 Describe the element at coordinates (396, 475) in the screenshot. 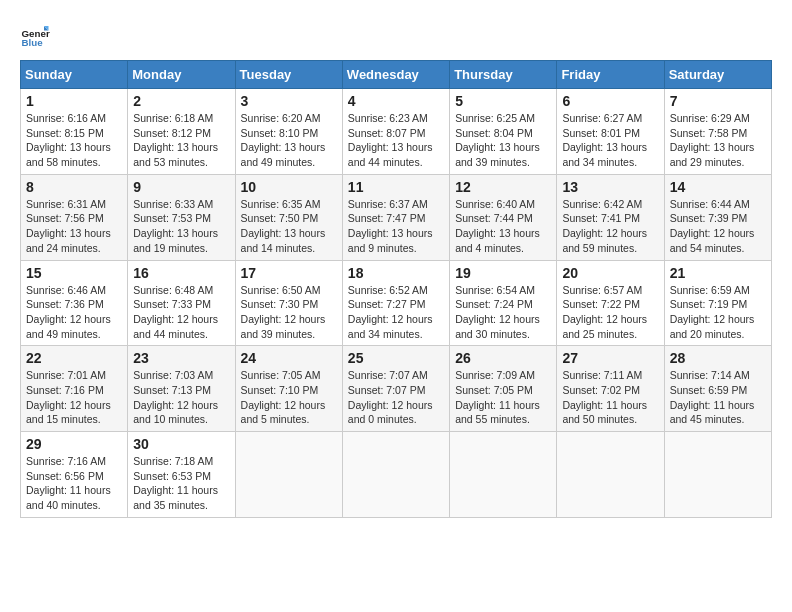

I see `week-row-5: 29Sunrise: 7:16 AM Sunset: 6:56 PM Dayli…` at that location.